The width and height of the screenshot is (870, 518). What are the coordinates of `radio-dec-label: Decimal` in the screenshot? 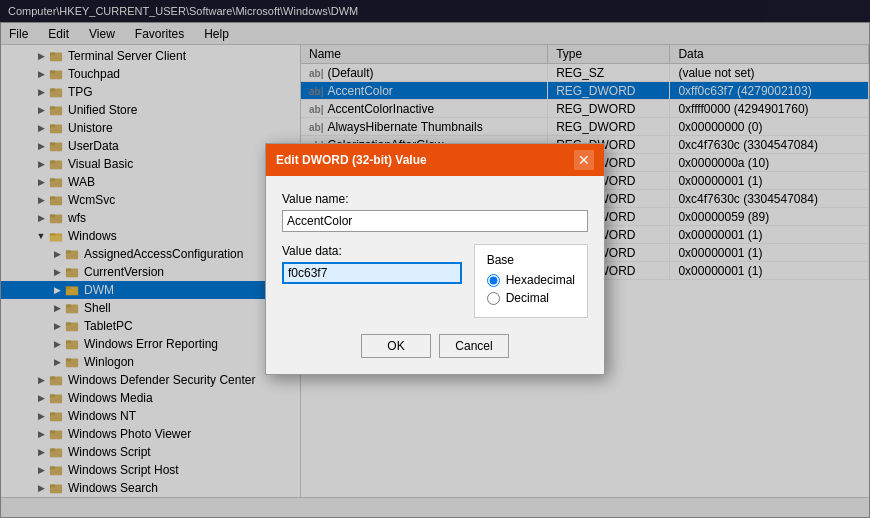 It's located at (528, 298).